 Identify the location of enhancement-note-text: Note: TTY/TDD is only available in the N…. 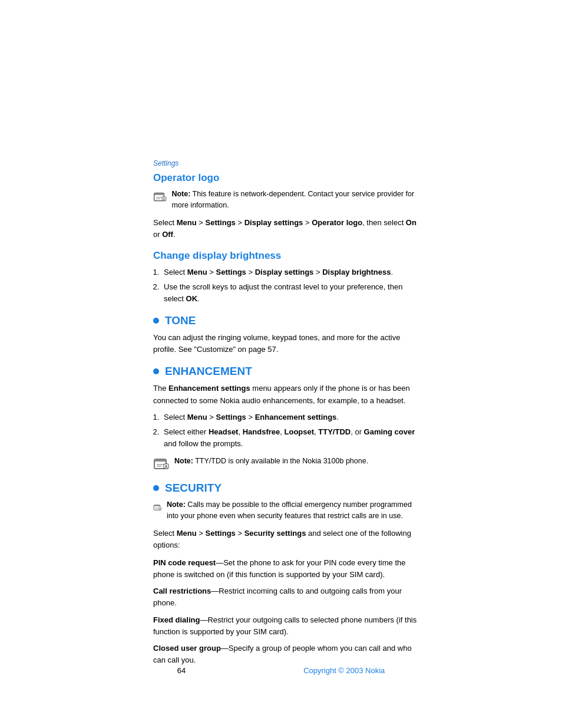
(271, 461).